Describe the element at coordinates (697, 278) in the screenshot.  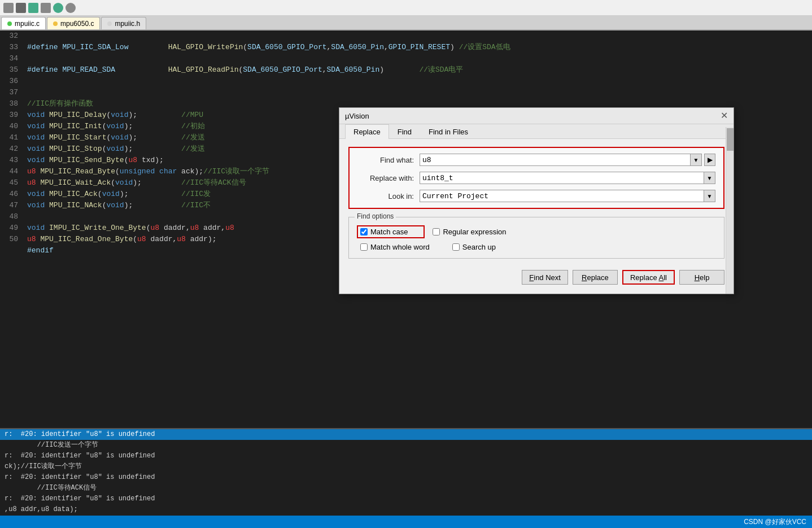
I see `help-shortcut: H` at that location.